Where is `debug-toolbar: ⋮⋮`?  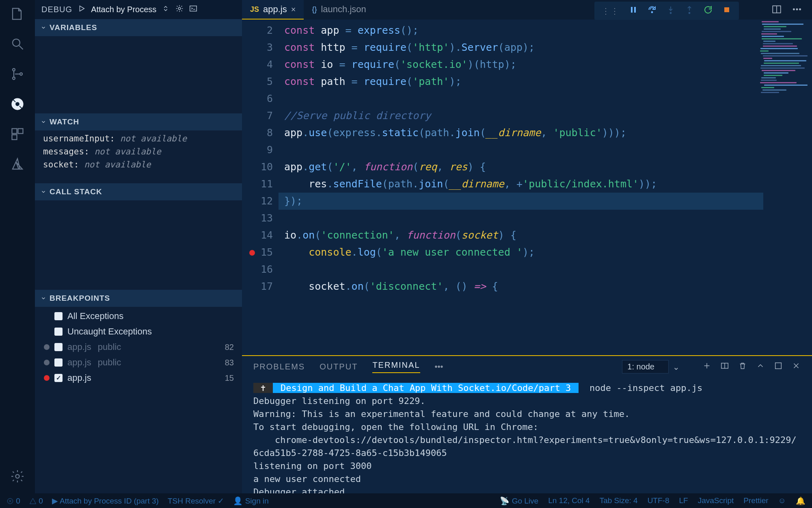
debug-toolbar: ⋮⋮ is located at coordinates (667, 11).